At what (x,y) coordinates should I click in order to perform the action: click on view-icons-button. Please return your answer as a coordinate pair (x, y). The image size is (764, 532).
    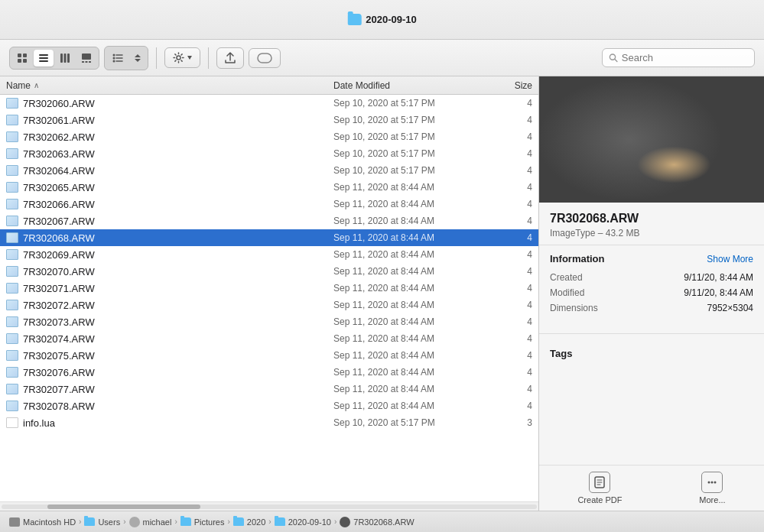
    Looking at the image, I should click on (22, 58).